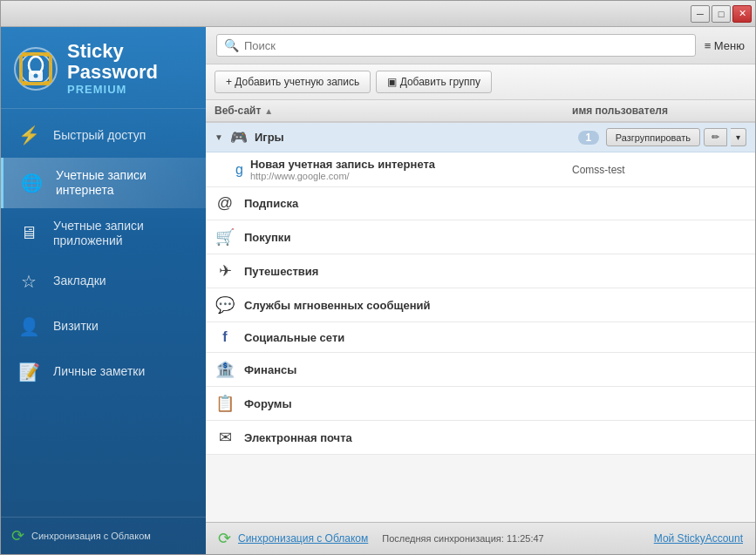 The image size is (756, 555). Describe the element at coordinates (653, 138) in the screenshot. I see `ungroup-button: Разгруппировать` at that location.